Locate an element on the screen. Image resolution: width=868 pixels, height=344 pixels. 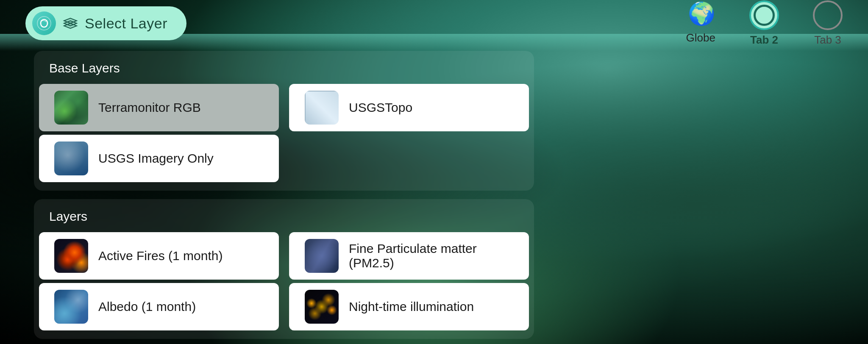
thumb-fine-particulate is located at coordinates (322, 256).